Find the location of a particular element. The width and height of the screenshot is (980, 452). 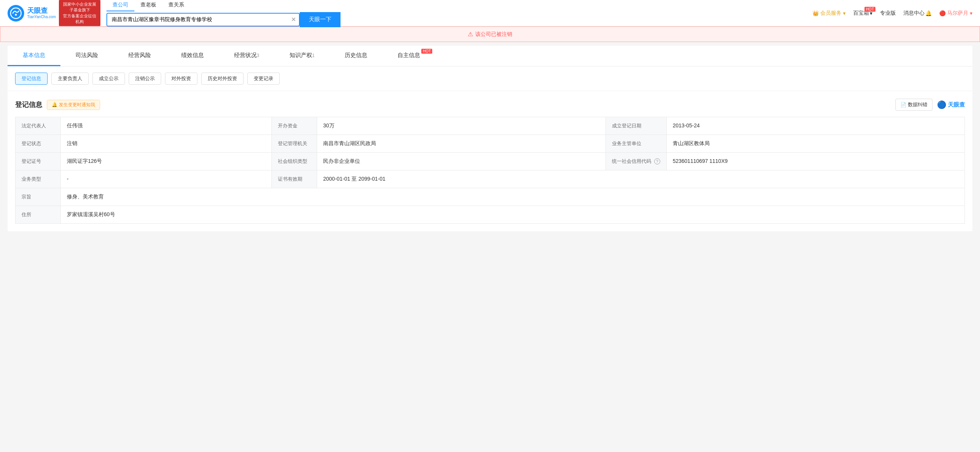

user-chevron-icon: ▾ is located at coordinates (971, 13).